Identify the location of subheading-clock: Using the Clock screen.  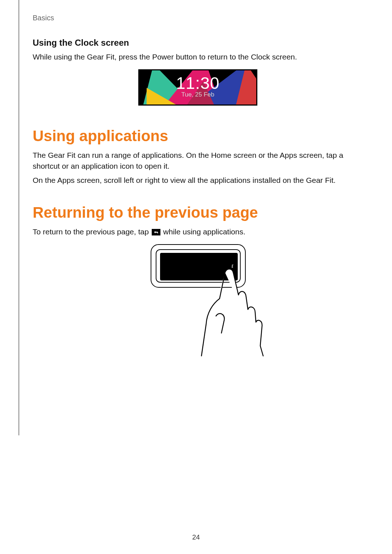
(198, 43).